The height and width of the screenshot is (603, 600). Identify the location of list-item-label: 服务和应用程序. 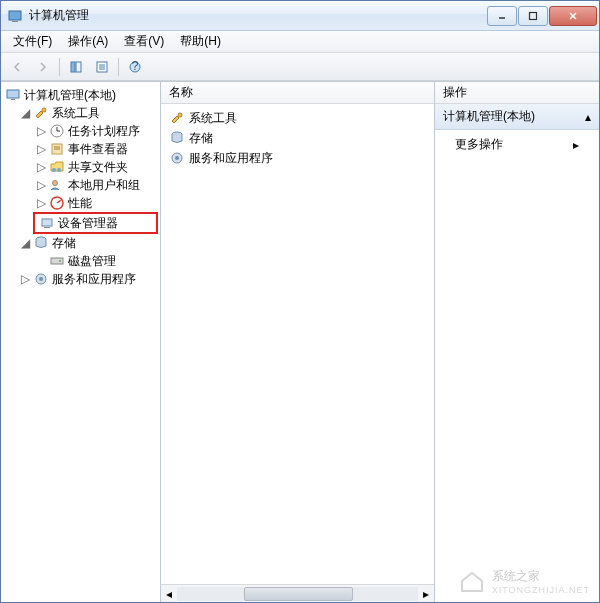
(231, 158).